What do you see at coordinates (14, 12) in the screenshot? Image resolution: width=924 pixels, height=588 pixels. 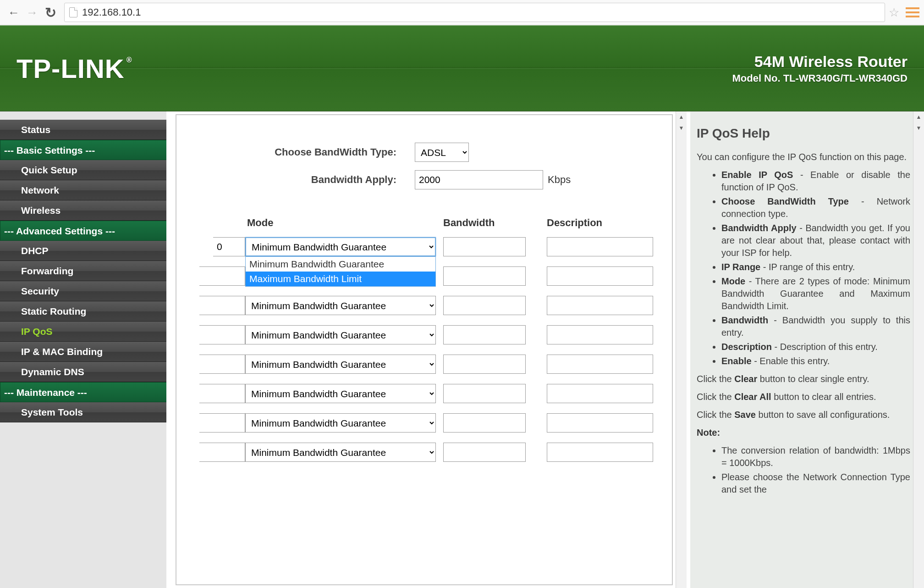 I see `back-button: ←` at bounding box center [14, 12].